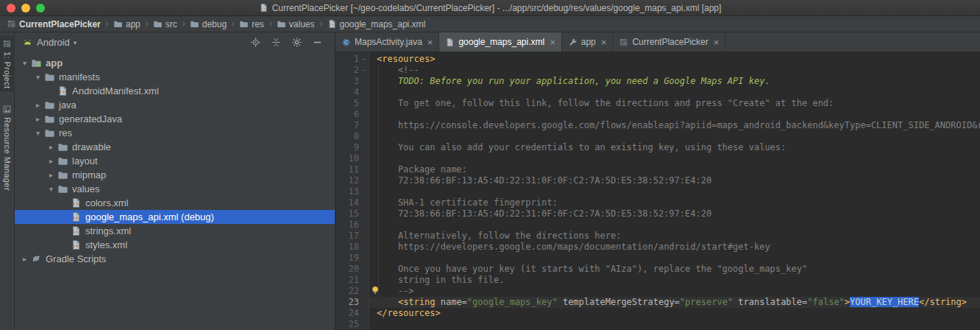  Describe the element at coordinates (277, 43) in the screenshot. I see `collapse-all-icon` at that location.